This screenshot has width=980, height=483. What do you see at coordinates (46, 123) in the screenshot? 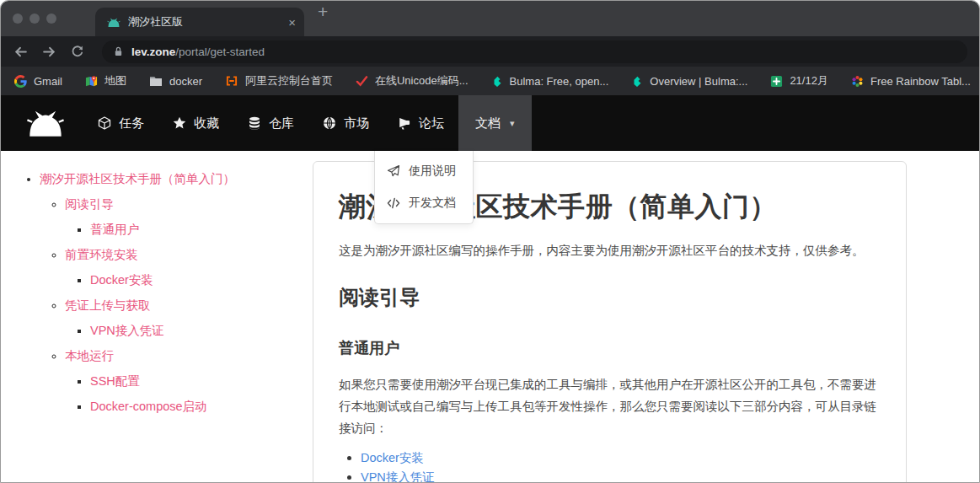
I see `site-logo-icon` at bounding box center [46, 123].